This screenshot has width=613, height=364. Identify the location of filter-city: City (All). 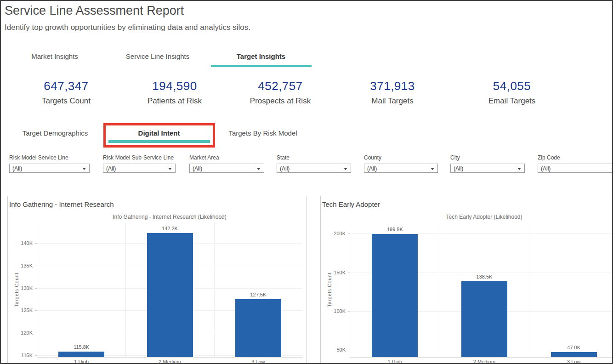
(488, 164).